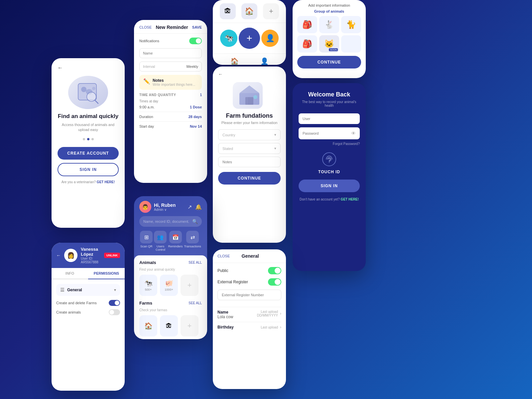  Describe the element at coordinates (146, 117) in the screenshot. I see `duration-label: Duration` at that location.